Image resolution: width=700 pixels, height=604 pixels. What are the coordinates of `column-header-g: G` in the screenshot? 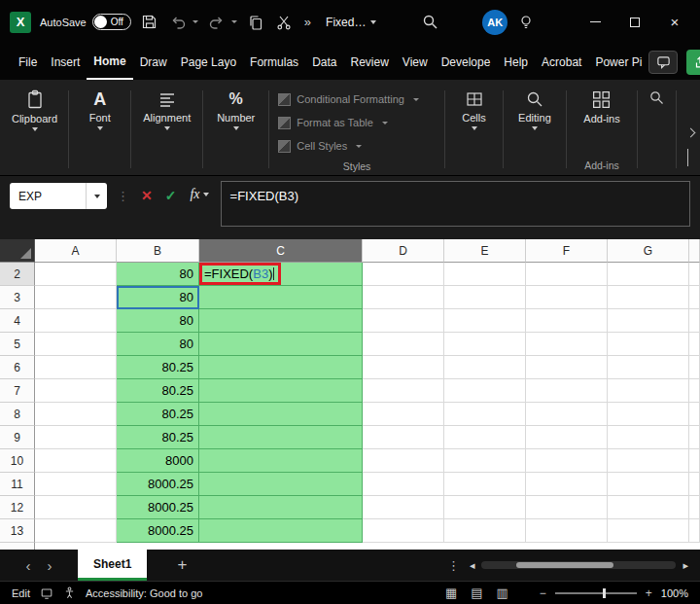 It's located at (648, 251).